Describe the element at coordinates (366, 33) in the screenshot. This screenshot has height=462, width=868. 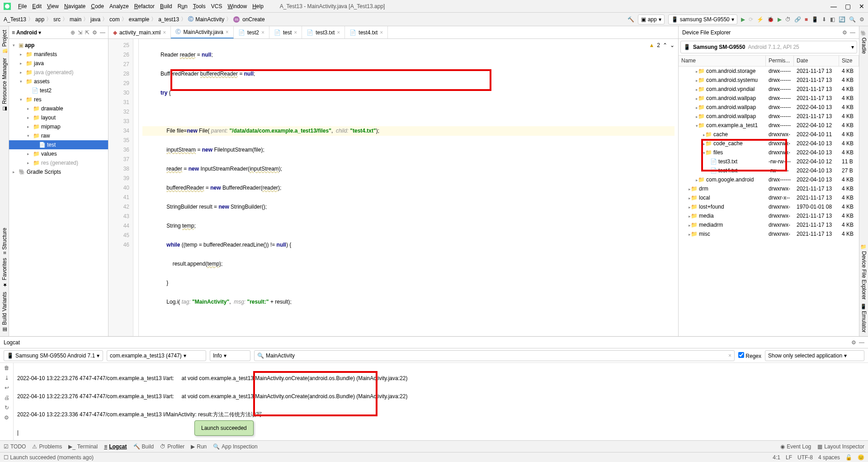
I see `tab-test4: 📄test4.txt×` at that location.